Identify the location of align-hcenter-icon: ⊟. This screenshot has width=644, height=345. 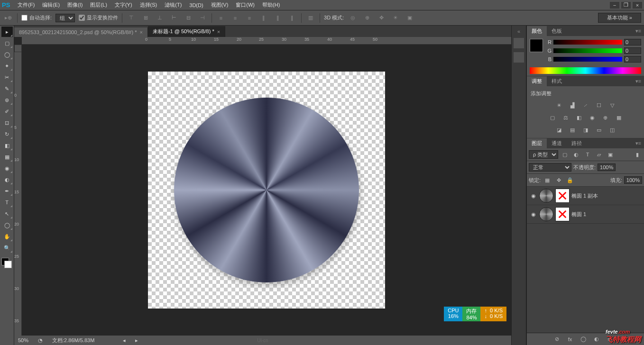
(188, 18).